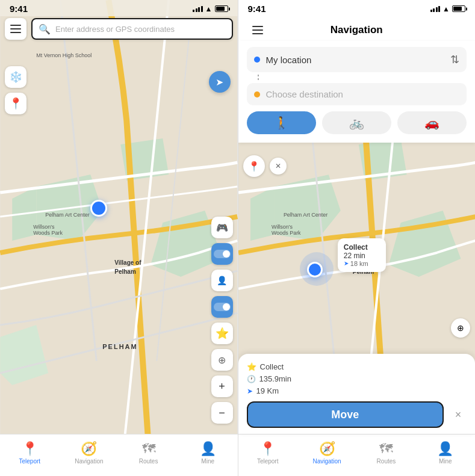 This screenshot has height=476, width=475. Describe the element at coordinates (48, 233) in the screenshot. I see `svg-text: Woods Park` at that location.